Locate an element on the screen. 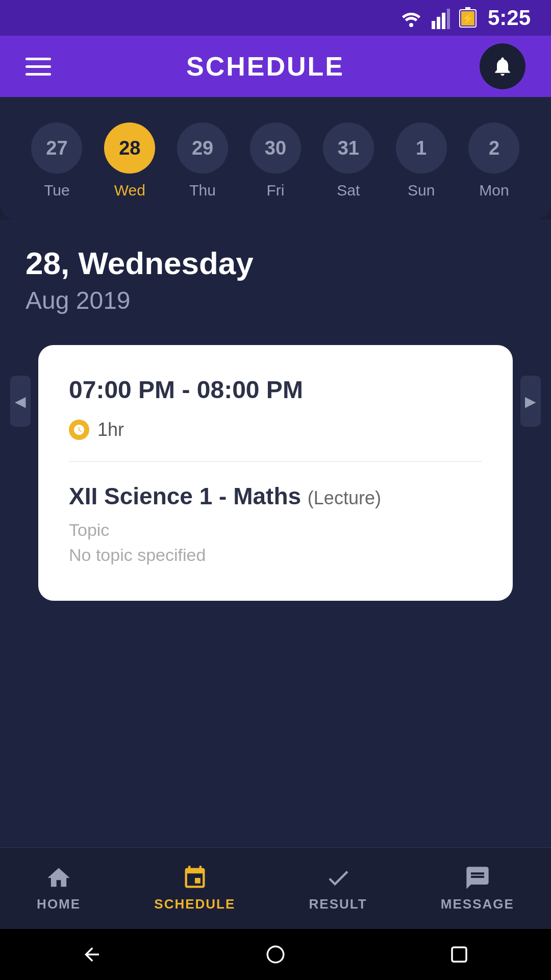 The image size is (551, 980). bell-icon is located at coordinates (503, 66).